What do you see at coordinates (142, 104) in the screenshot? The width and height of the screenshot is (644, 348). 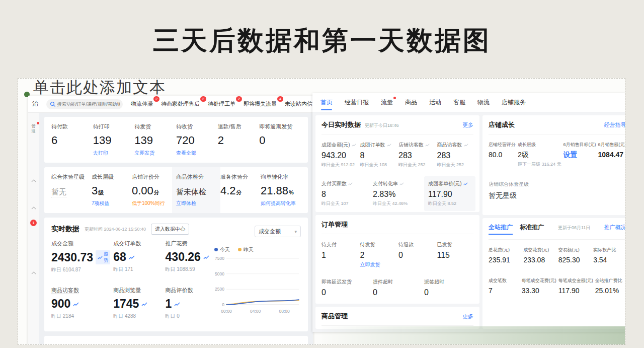 I see `nav-item-logistics-stalled: 物流停滞2` at bounding box center [142, 104].